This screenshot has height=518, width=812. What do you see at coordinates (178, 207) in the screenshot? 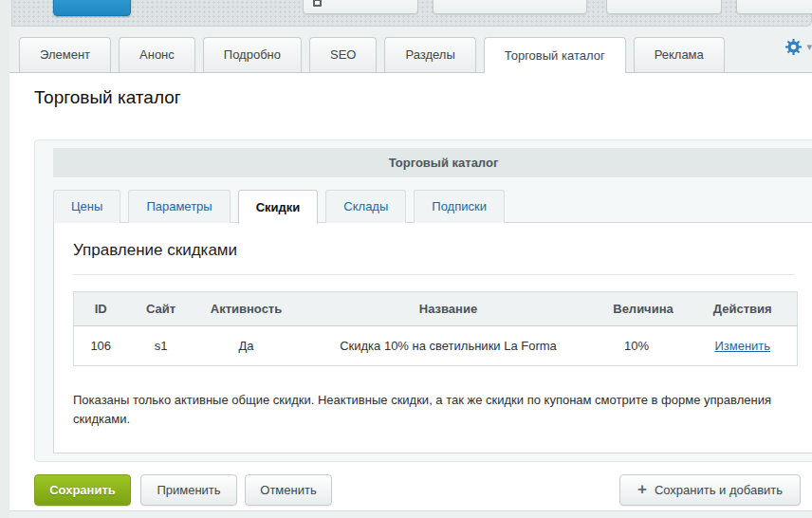
I see `tab-parameters: Параметры` at bounding box center [178, 207].